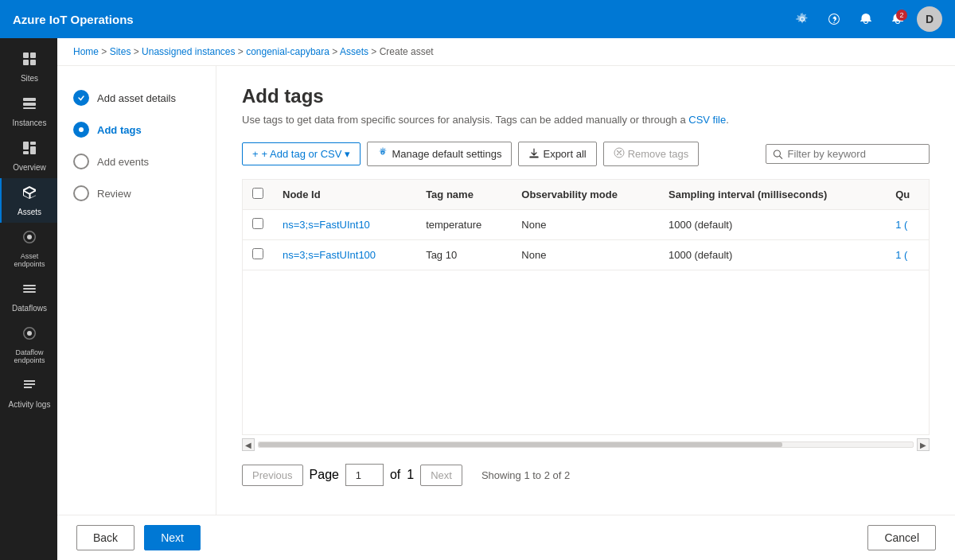 Image resolution: width=955 pixels, height=560 pixels. Describe the element at coordinates (29, 78) in the screenshot. I see `sidebar-label-sites: Sites` at that location.